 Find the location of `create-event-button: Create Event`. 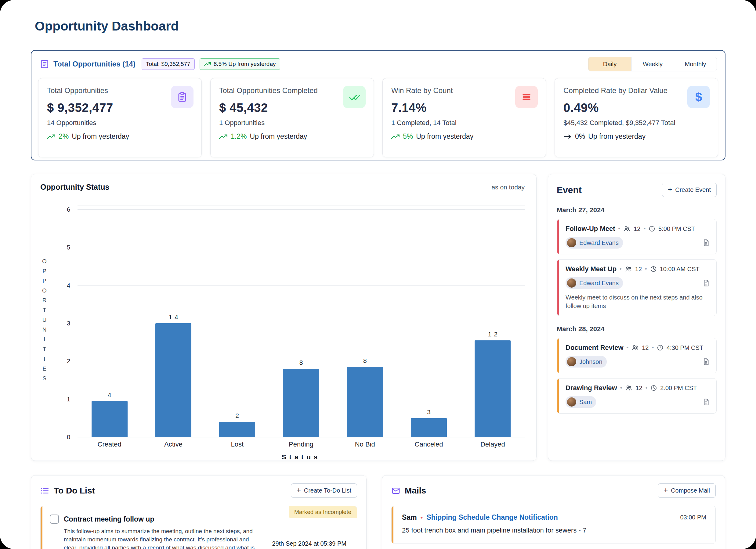

create-event-button: Create Event is located at coordinates (689, 190).